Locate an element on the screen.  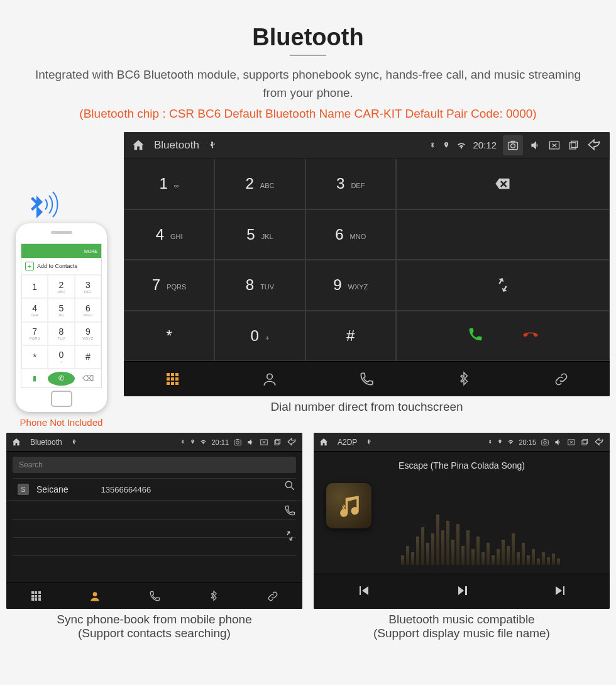
music-caption-1: Bluetooth music compatible is located at coordinates (461, 620).